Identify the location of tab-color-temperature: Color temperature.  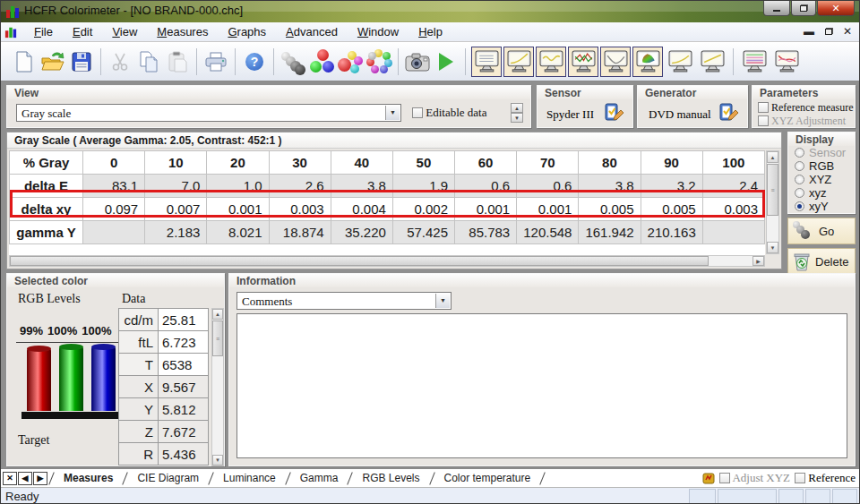
(487, 478).